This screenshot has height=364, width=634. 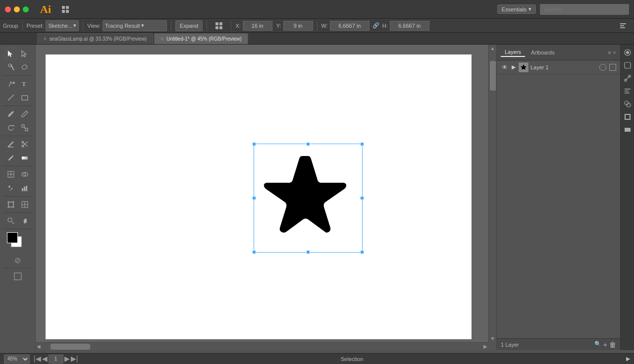 I want to click on tracing-options-icon, so click(x=219, y=26).